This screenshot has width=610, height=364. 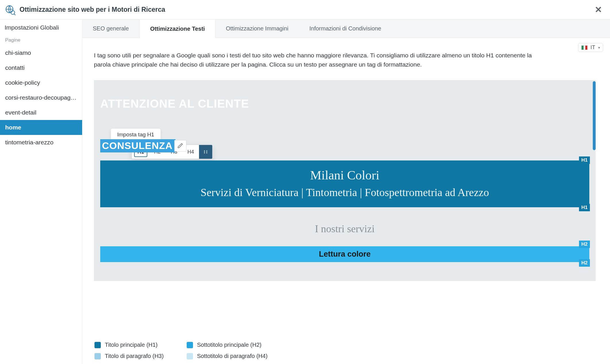 I want to click on tabs: SEO generale Ottimizzazione Testi Ottimi…, so click(x=346, y=29).